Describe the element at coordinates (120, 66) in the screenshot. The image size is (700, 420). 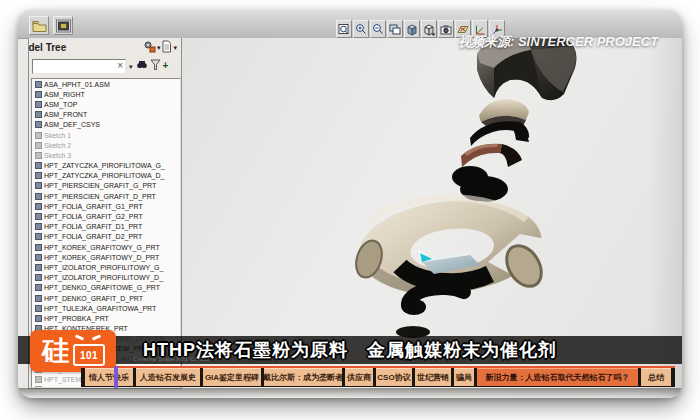
I see `clear-search-icon: ×` at that location.